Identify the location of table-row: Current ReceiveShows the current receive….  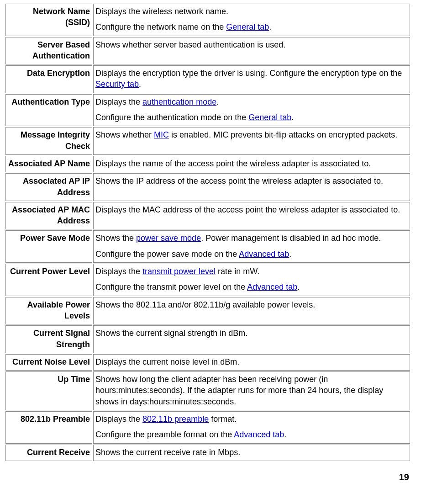
(208, 453).